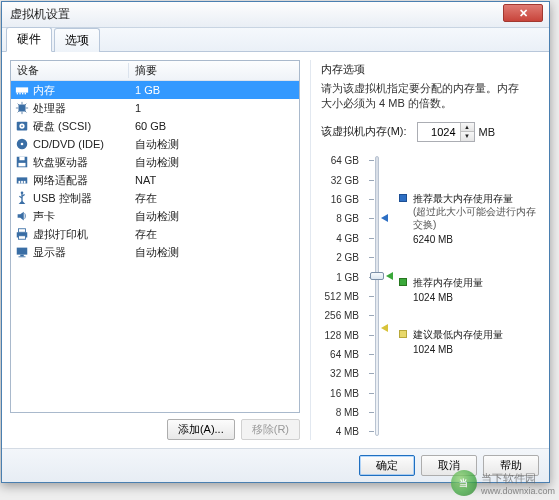 Image resolution: width=559 pixels, height=500 pixels. What do you see at coordinates (431, 70) in the screenshot?
I see `memory-title: 内存选项` at bounding box center [431, 70].